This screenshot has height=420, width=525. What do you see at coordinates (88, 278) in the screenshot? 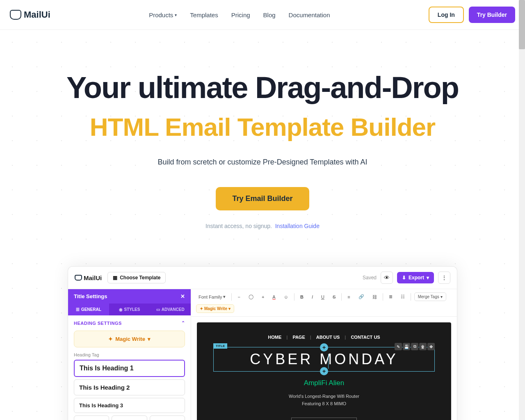
I see `builder-logo: MailUi` at bounding box center [88, 278].